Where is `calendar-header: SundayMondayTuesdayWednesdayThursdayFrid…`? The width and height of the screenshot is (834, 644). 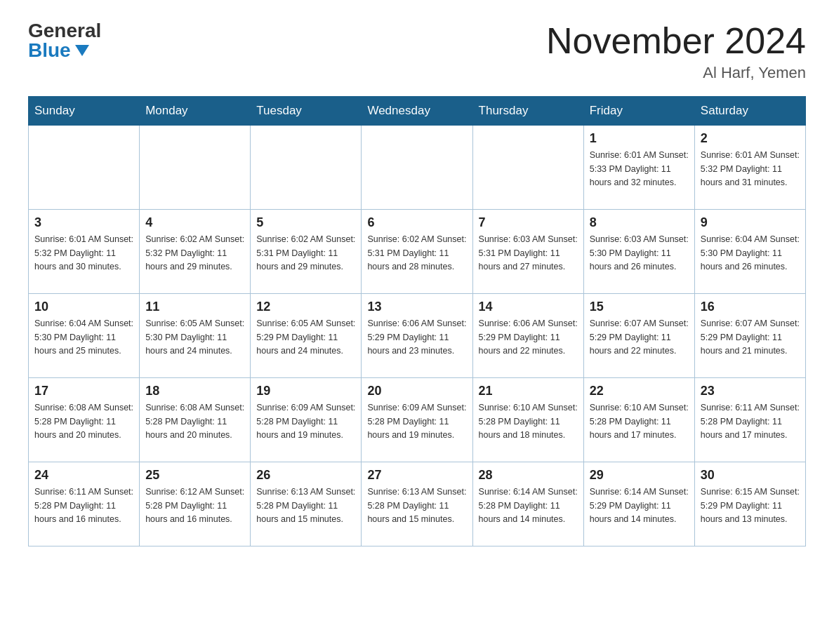
calendar-header: SundayMondayTuesdayWednesdayThursdayFrid… is located at coordinates (417, 111).